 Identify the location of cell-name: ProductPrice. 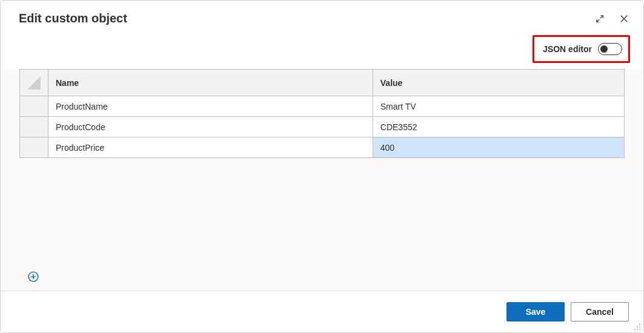
(211, 148).